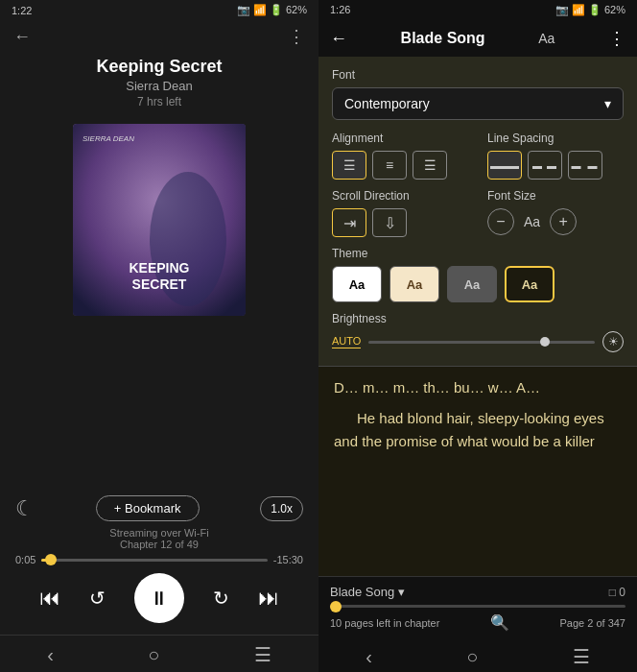 This screenshot has height=672, width=637. Describe the element at coordinates (282, 509) in the screenshot. I see `speed-button: 1.0x` at that location.